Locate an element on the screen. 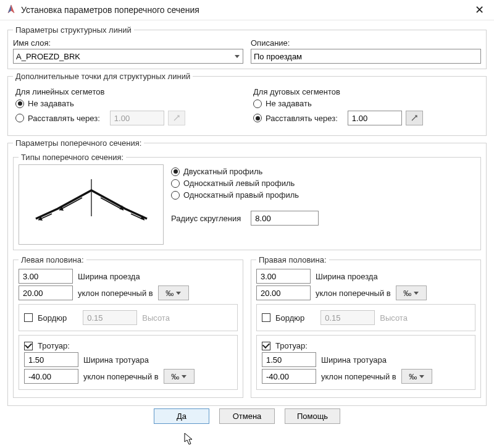 The height and width of the screenshot is (448, 494). right-slope-unit: ‰ is located at coordinates (411, 293).